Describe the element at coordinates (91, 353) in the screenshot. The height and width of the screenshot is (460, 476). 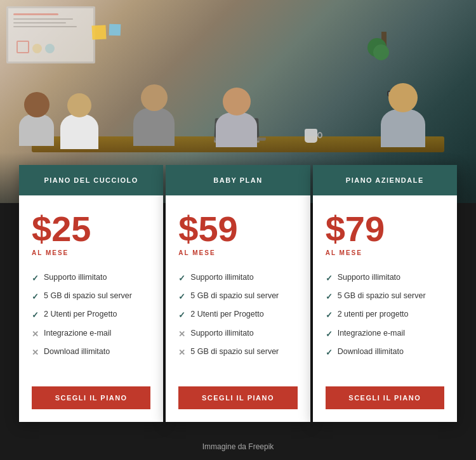
I see `list-item: ✕Download illimitato` at that location.